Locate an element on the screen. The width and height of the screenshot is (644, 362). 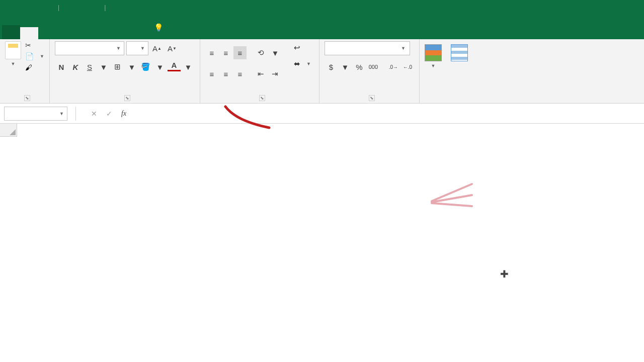
conditional-formatting-button: ▼ is located at coordinates (433, 56).